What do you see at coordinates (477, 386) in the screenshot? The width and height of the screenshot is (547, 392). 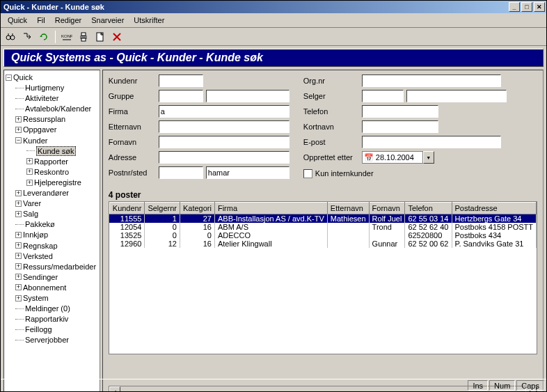 I see `status-ins: Ins` at bounding box center [477, 386].